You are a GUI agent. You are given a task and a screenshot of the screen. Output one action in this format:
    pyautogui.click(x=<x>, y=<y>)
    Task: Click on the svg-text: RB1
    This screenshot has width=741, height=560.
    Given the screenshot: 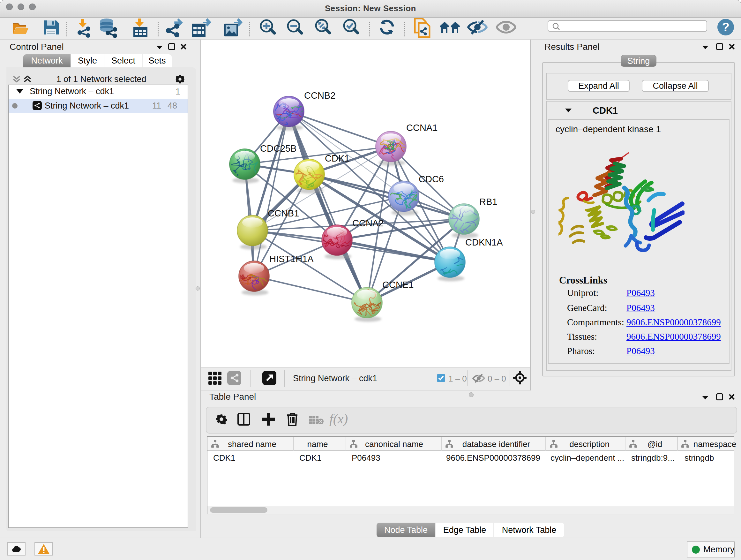 What is the action you would take?
    pyautogui.click(x=488, y=202)
    